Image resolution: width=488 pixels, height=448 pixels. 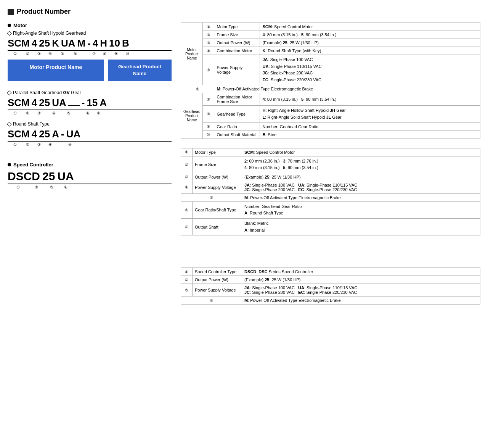 I want to click on code-dash-1: -, so click(x=89, y=44).